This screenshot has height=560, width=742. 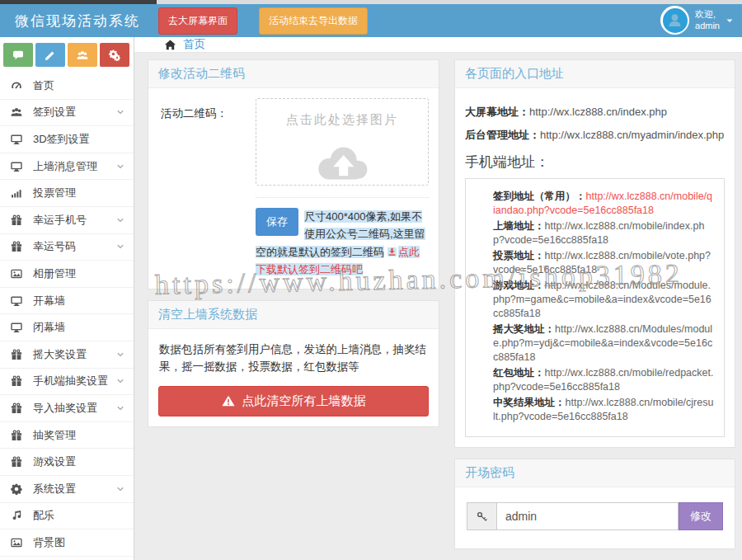 What do you see at coordinates (82, 54) in the screenshot?
I see `quick-button-attendees` at bounding box center [82, 54].